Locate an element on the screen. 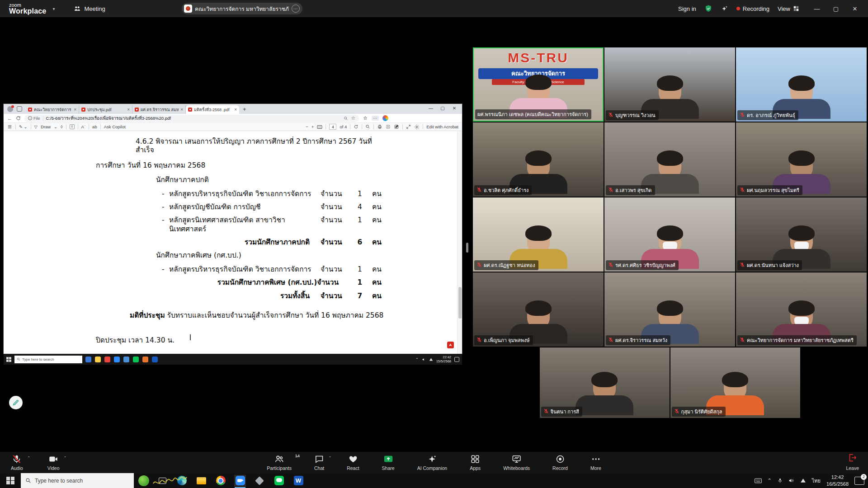 This screenshot has width=868, height=488. copilot-icon is located at coordinates (385, 118).